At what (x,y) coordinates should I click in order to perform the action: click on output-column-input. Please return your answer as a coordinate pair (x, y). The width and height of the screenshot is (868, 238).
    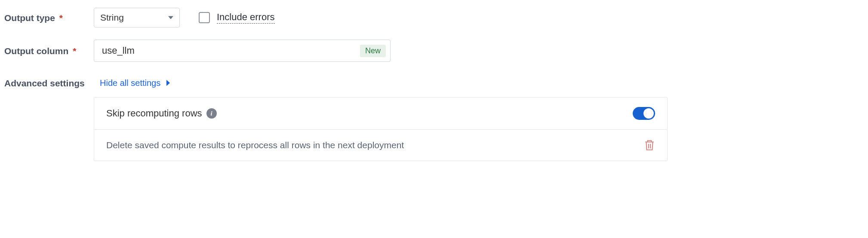
    Looking at the image, I should click on (228, 51).